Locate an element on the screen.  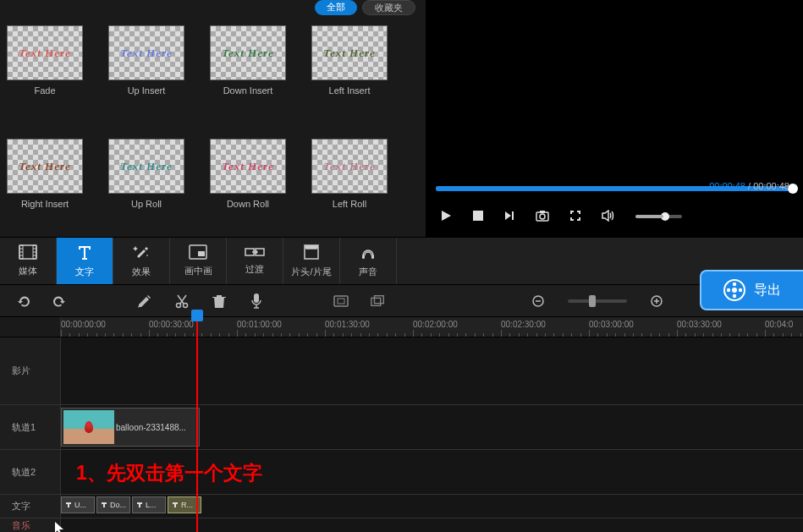
text-template-item: Text HereLeft Insert is located at coordinates (349, 70).